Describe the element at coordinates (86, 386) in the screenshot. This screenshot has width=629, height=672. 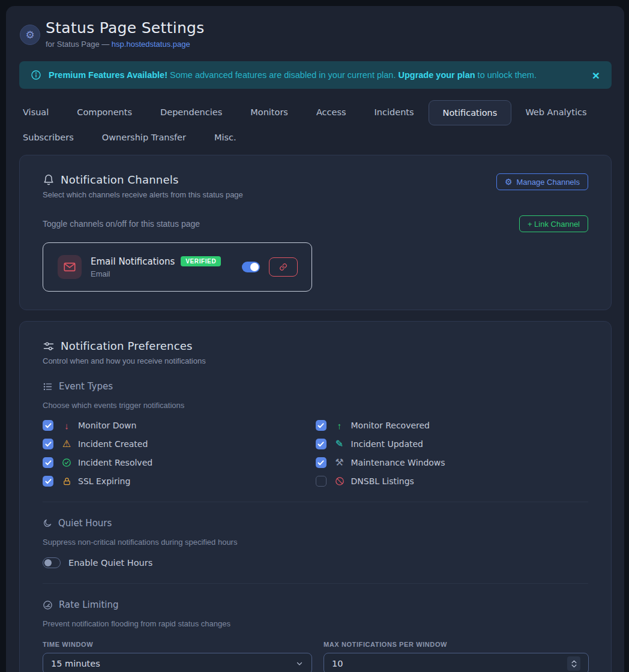
I see `event-types-label: Event Types` at that location.